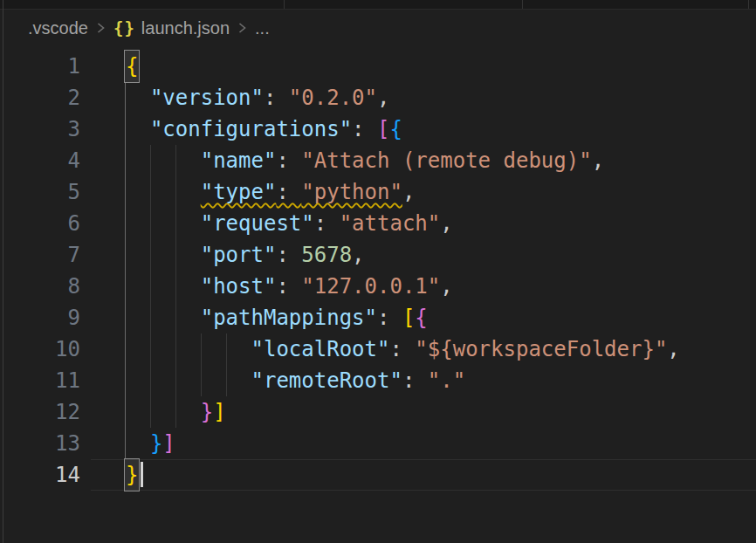 The width and height of the screenshot is (756, 543). What do you see at coordinates (395, 129) in the screenshot?
I see `token-bracket3: {` at bounding box center [395, 129].